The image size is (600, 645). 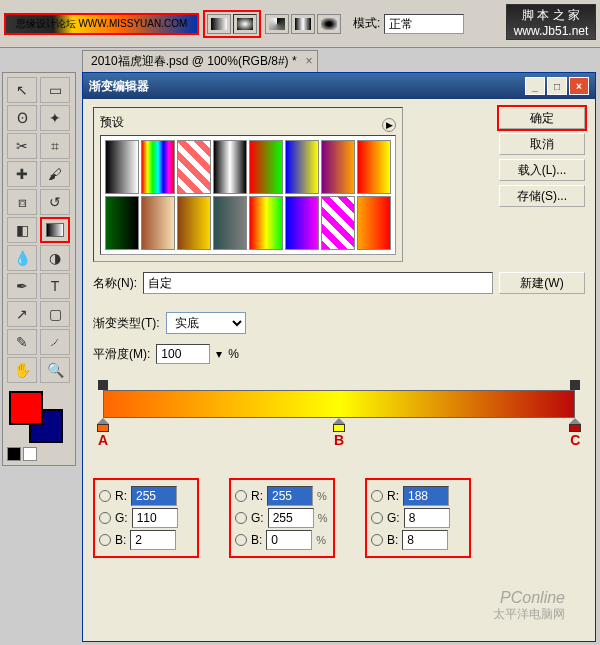 What do you see at coordinates (22, 258) in the screenshot?
I see `blur-tool: 💧` at bounding box center [22, 258].